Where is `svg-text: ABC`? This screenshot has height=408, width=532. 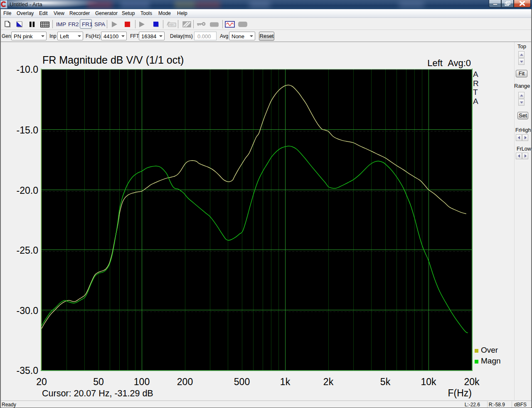
svg-text: ABC is located at coordinates (172, 25).